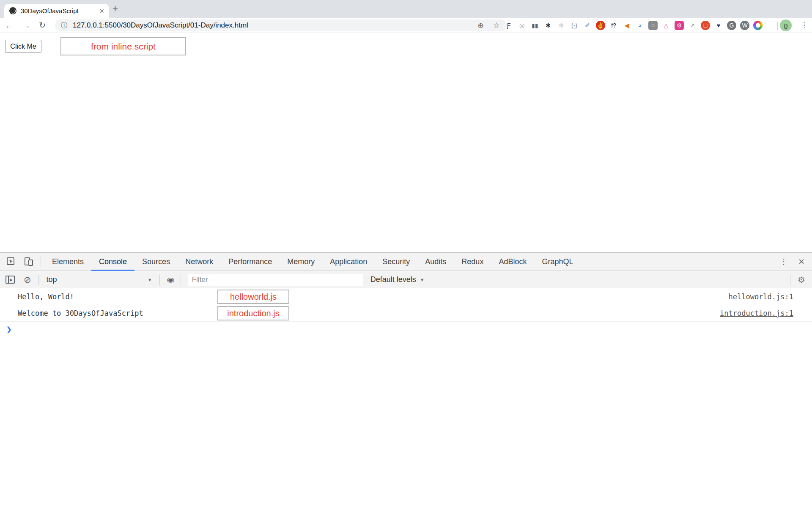  Describe the element at coordinates (745, 25) in the screenshot. I see `w-circle-icon: W` at that location.